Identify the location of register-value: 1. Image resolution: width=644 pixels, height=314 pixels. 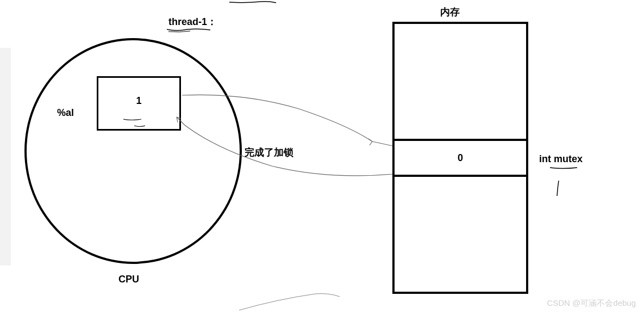
(139, 101).